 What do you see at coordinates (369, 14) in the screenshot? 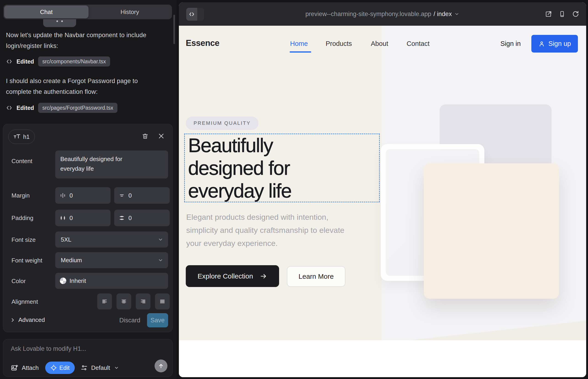
I see `url-domain: preview--charming-site-symphony.lovable.…` at bounding box center [369, 14].